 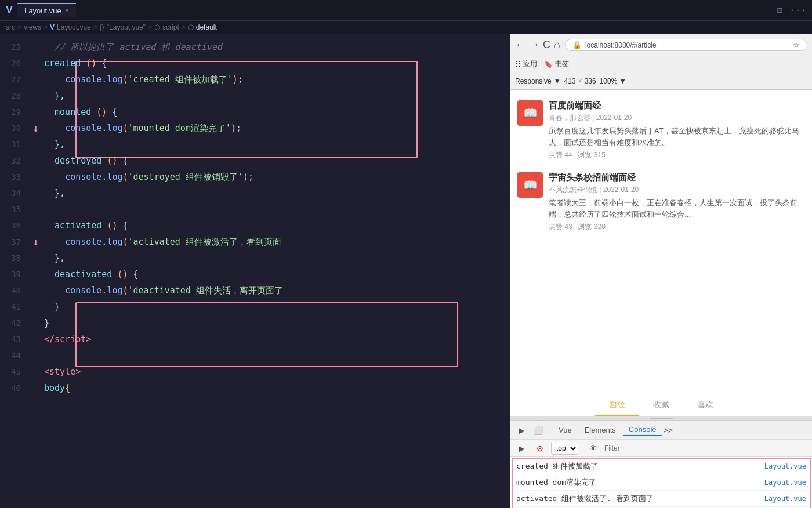 What do you see at coordinates (546, 45) in the screenshot?
I see `nav-refresh-icon: C` at bounding box center [546, 45].